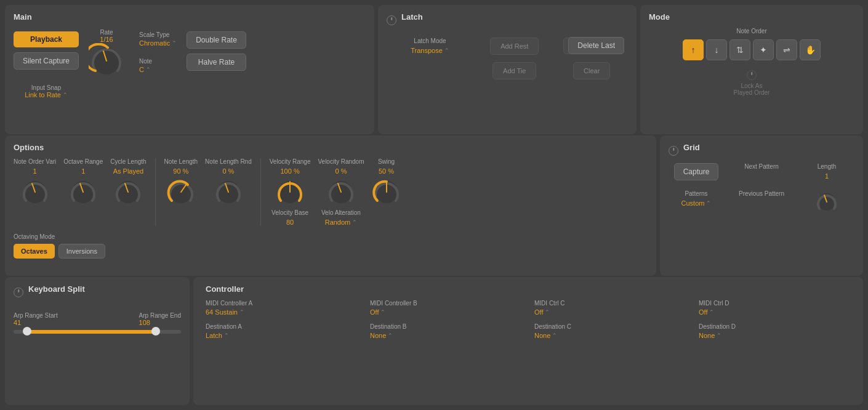 The width and height of the screenshot is (868, 410). What do you see at coordinates (611, 326) in the screenshot?
I see `dest-c-label: Destination C` at bounding box center [611, 326].